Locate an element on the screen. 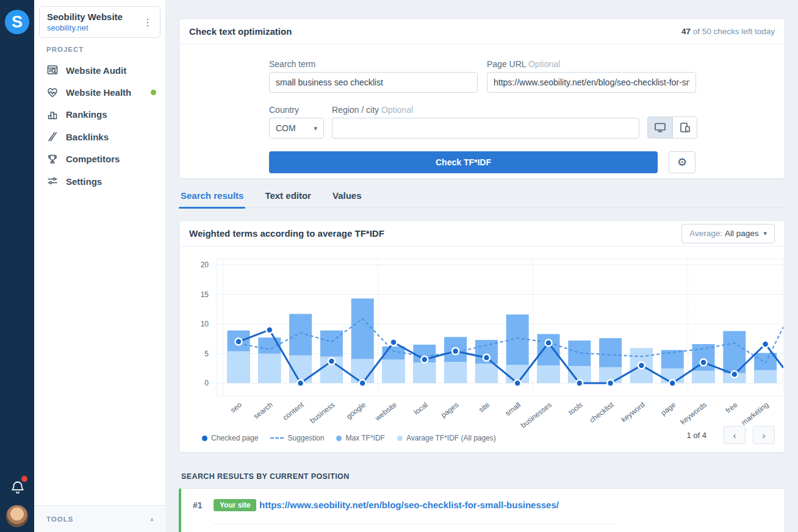 This screenshot has width=798, height=532. result-divider is located at coordinates (415, 523).